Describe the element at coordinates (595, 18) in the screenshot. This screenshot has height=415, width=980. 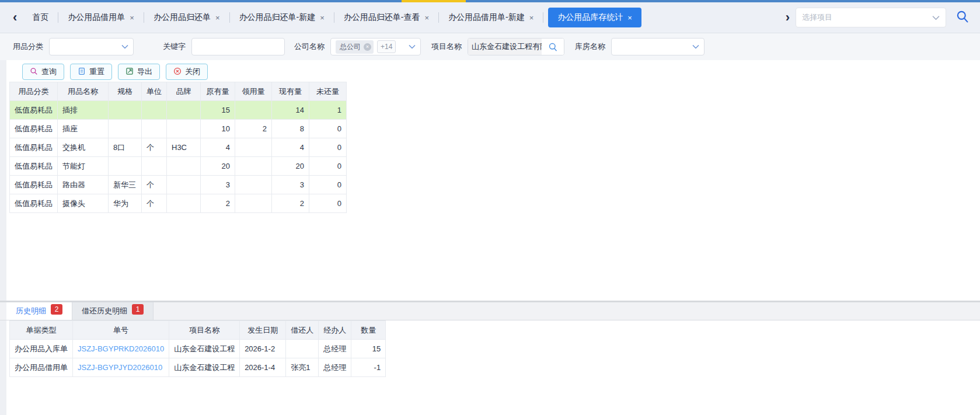
I see `tab-inventory-stats: 办公用品库存统计 ×` at that location.